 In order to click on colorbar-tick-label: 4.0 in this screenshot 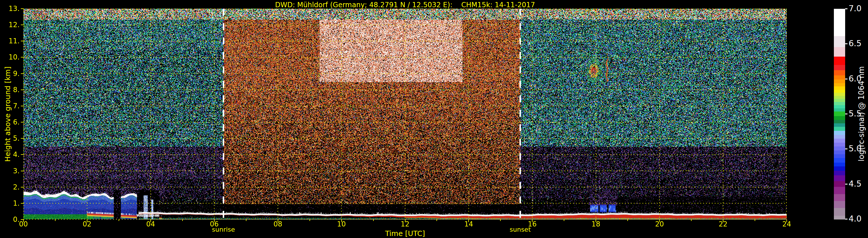, I will do `click(858, 219)`.